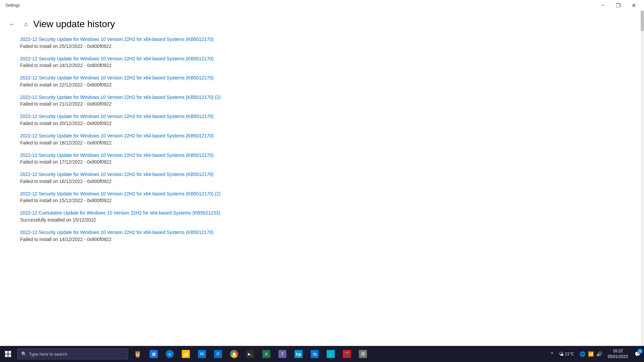 This screenshot has width=644, height=362. I want to click on system-tray: ^, so click(552, 354).